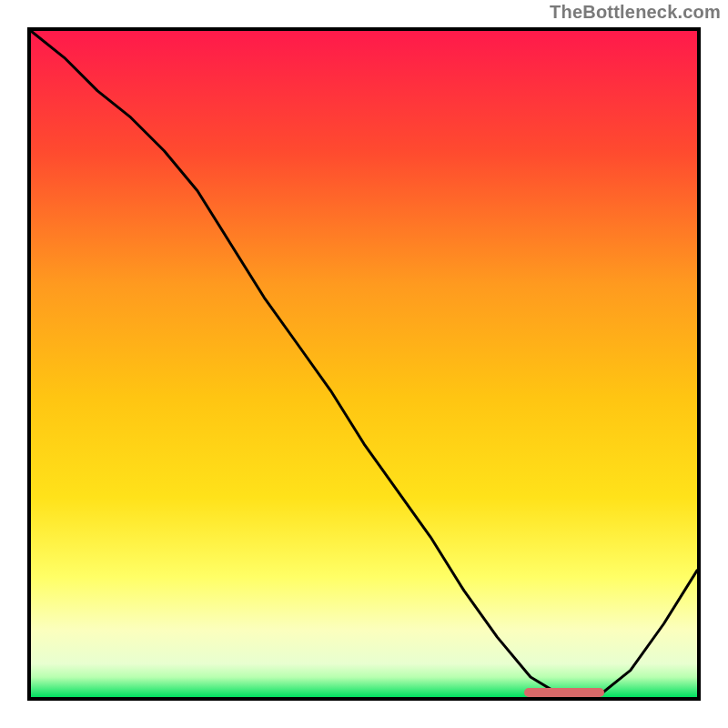 Image resolution: width=728 pixels, height=728 pixels. I want to click on optimal-range-marker, so click(564, 693).